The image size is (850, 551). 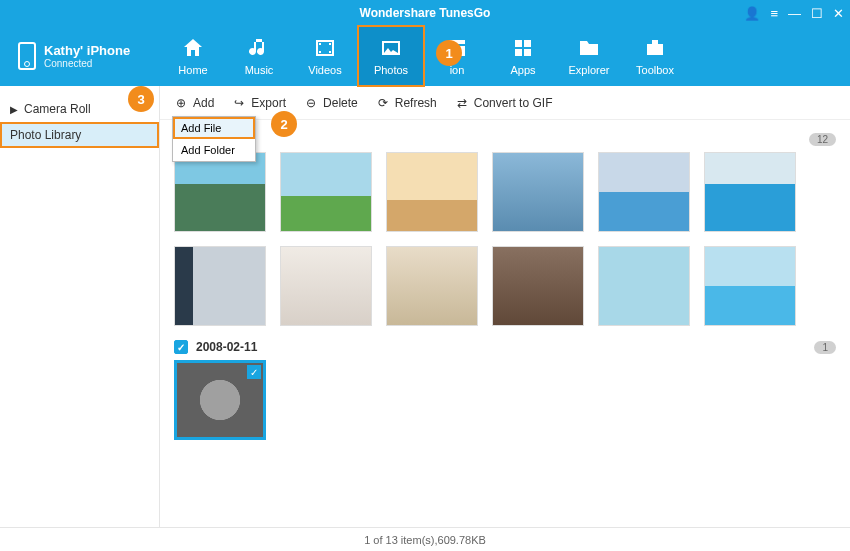 I want to click on callout-1: 1, so click(x=449, y=53).